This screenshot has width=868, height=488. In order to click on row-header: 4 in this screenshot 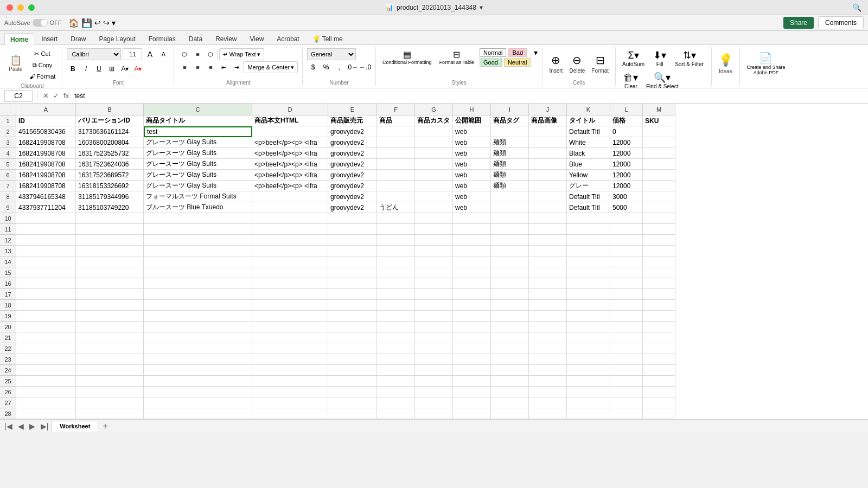, I will do `click(8, 153)`.